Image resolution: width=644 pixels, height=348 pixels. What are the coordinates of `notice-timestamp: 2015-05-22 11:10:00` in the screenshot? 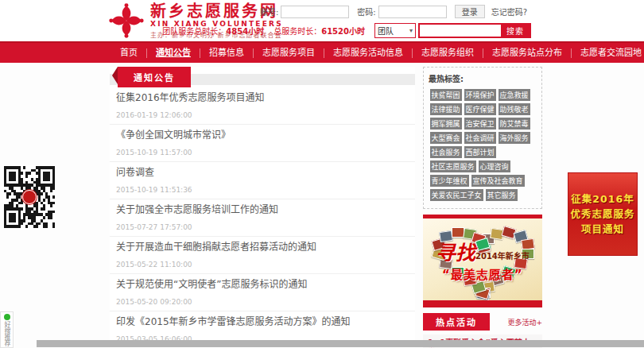 It's located at (265, 265).